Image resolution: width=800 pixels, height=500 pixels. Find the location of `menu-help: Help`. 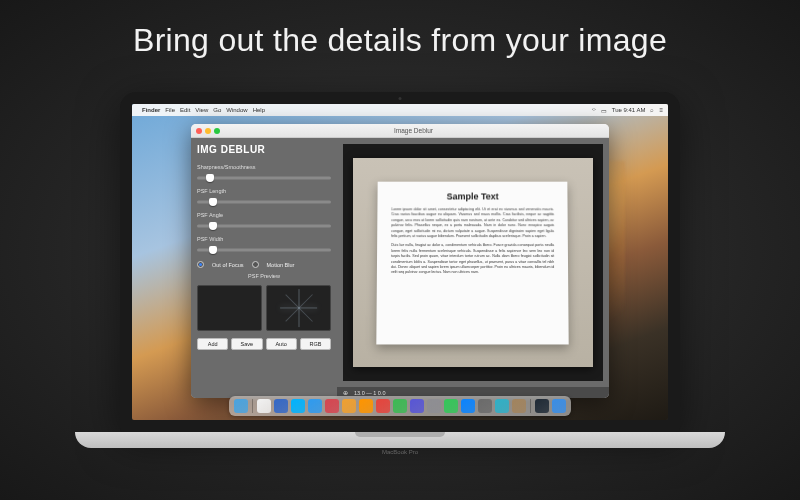

menu-help: Help is located at coordinates (259, 110).